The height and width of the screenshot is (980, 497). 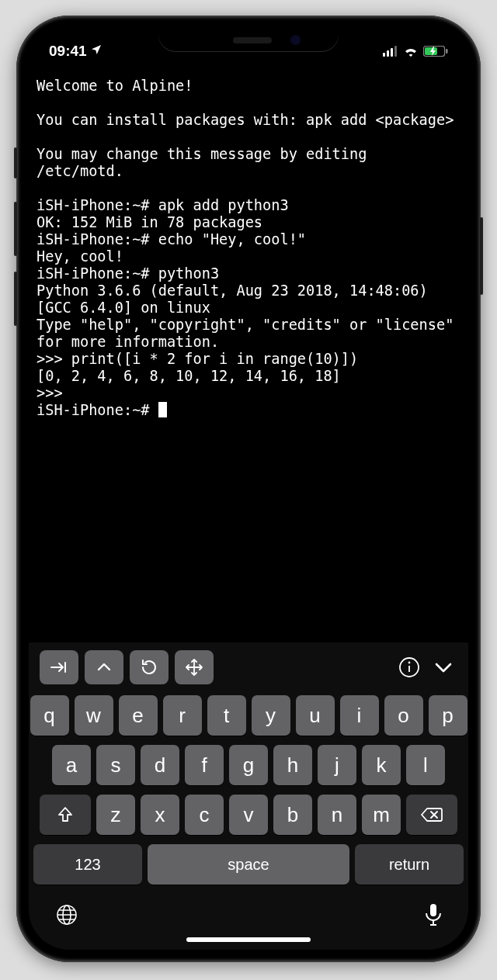 I want to click on key-q: q, so click(x=50, y=715).